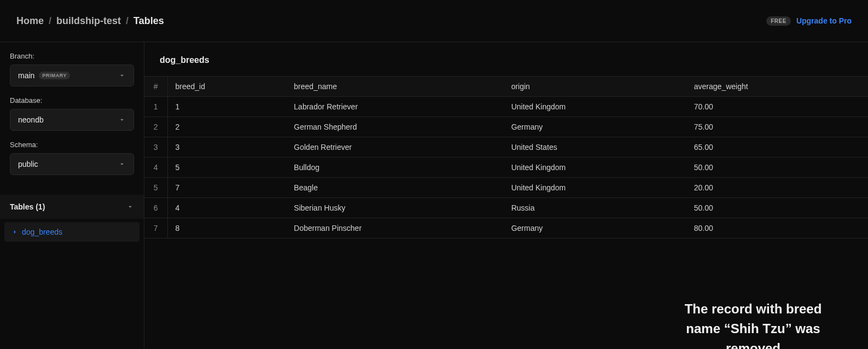 Image resolution: width=868 pixels, height=349 pixels. What do you see at coordinates (395, 127) in the screenshot?
I see `cell-breed-name: German Shepherd` at bounding box center [395, 127].